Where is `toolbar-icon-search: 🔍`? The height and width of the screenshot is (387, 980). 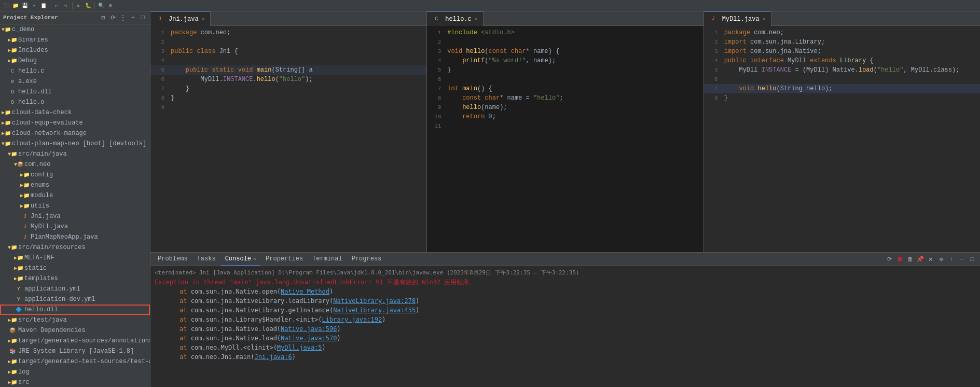
toolbar-icon-search: 🔍 is located at coordinates (101, 6).